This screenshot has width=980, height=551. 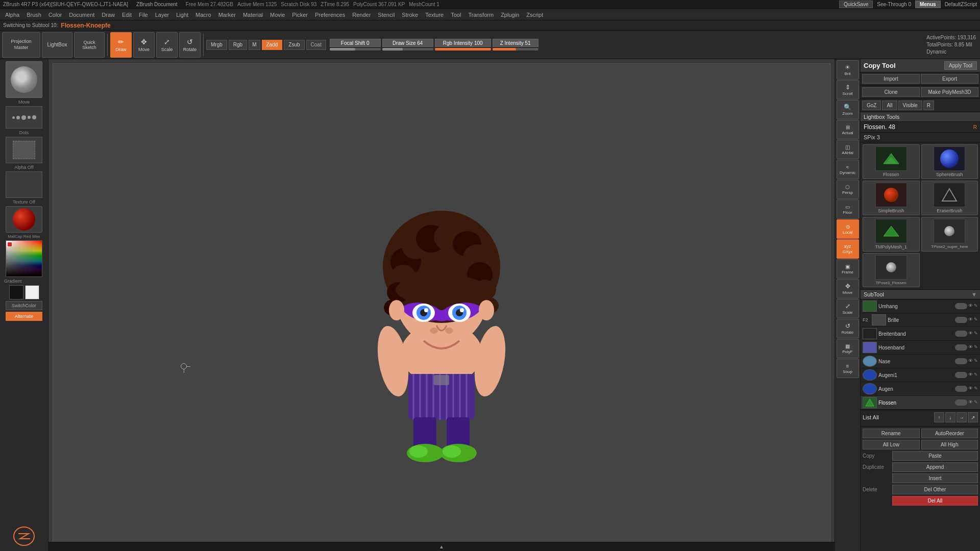 What do you see at coordinates (856, 4) in the screenshot?
I see `quicksave-button: QuickSave` at bounding box center [856, 4].